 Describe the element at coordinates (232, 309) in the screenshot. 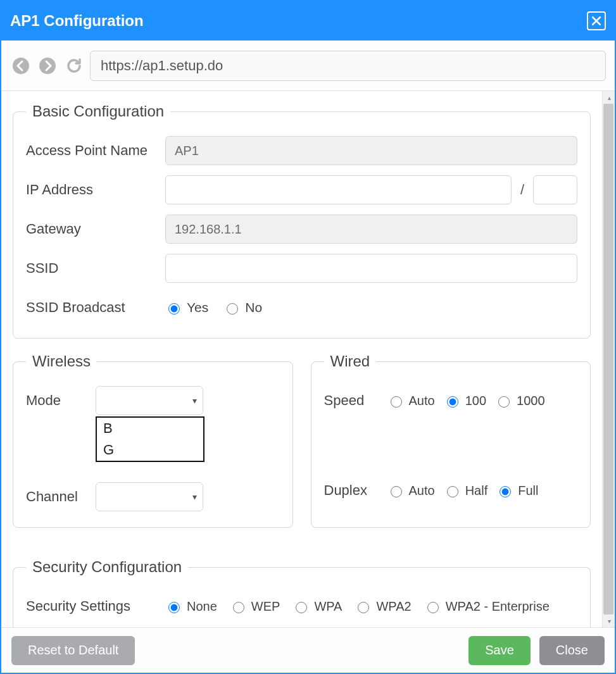

I see `radio-ssid-bc-no-input` at that location.